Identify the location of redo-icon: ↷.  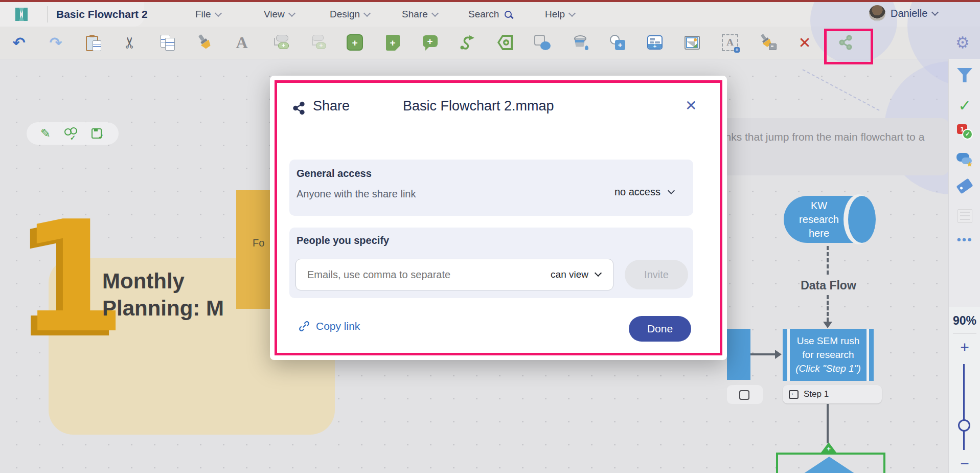
(56, 42).